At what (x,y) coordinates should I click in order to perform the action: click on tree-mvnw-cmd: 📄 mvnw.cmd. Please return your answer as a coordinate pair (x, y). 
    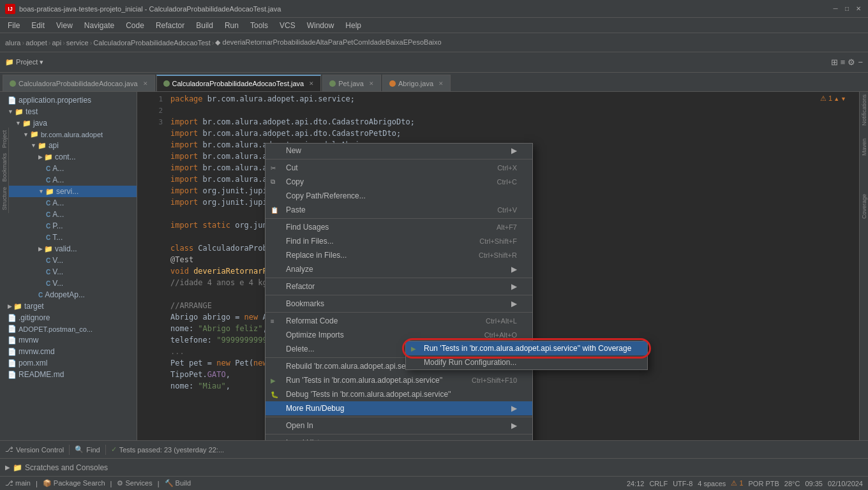
    Looking at the image, I should click on (68, 352).